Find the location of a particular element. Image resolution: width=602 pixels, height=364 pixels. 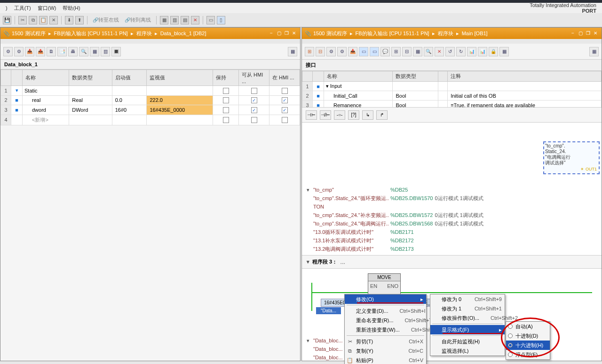

tb-cut-icon: ✂ is located at coordinates (23, 20).